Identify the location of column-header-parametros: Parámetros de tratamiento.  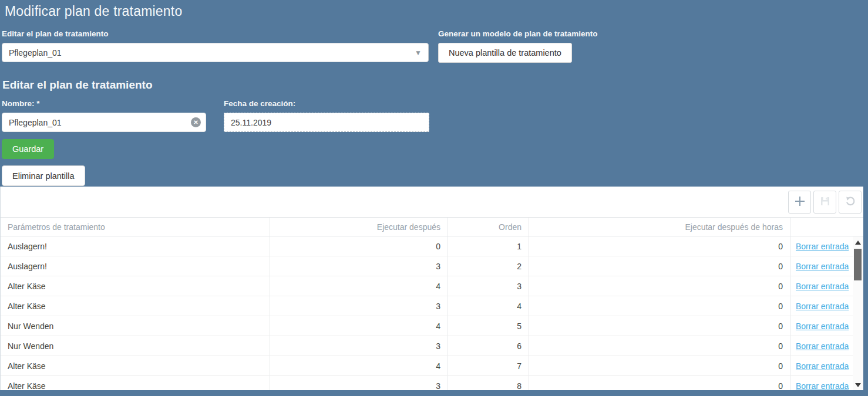
(135, 226).